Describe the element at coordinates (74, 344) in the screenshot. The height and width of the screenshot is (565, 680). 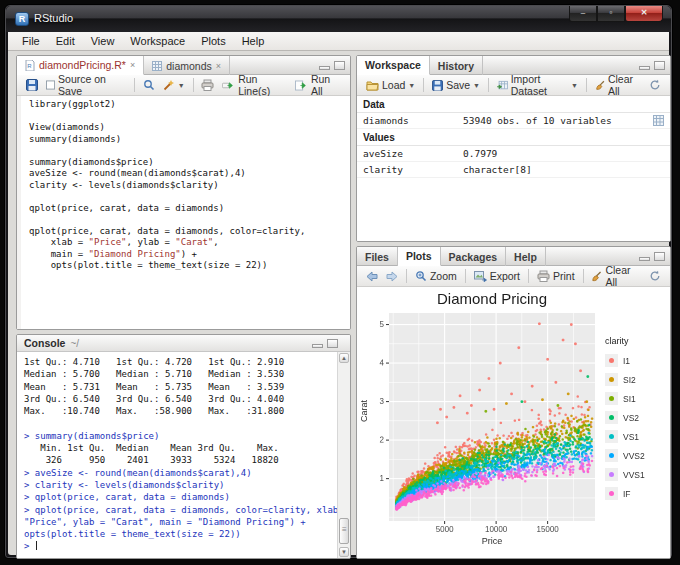
I see `console-working-dir: ~/` at that location.